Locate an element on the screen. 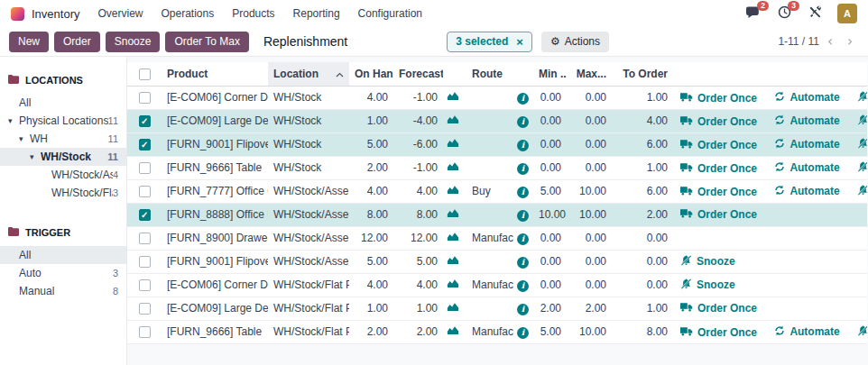 This screenshot has width=868, height=365. inventory-app-icon is located at coordinates (18, 14).